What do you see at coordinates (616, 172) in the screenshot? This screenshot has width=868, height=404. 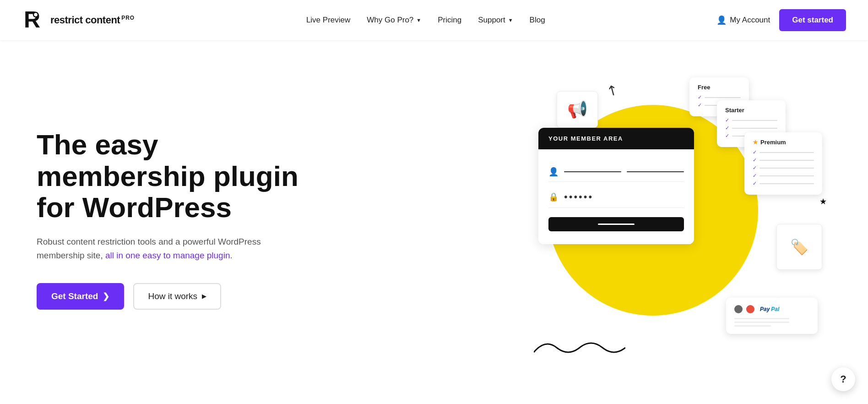 I see `username-field: 👤` at bounding box center [616, 172].